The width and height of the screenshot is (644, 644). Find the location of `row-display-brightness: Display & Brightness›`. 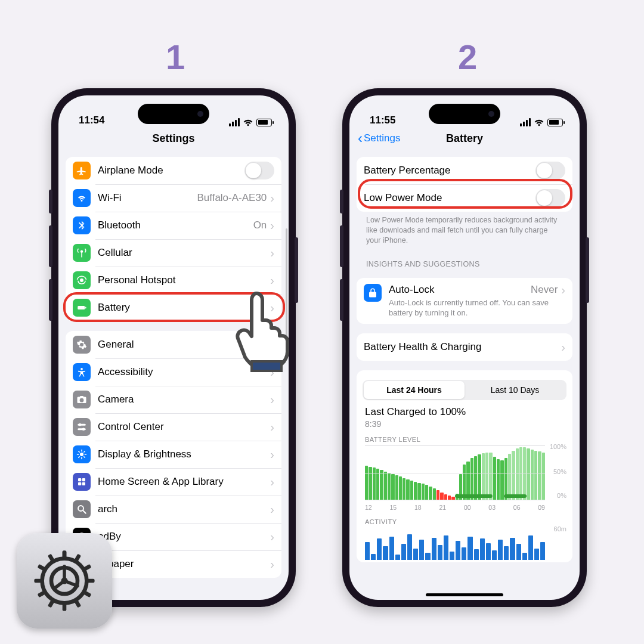

row-display-brightness: Display & Brightness› is located at coordinates (174, 454).